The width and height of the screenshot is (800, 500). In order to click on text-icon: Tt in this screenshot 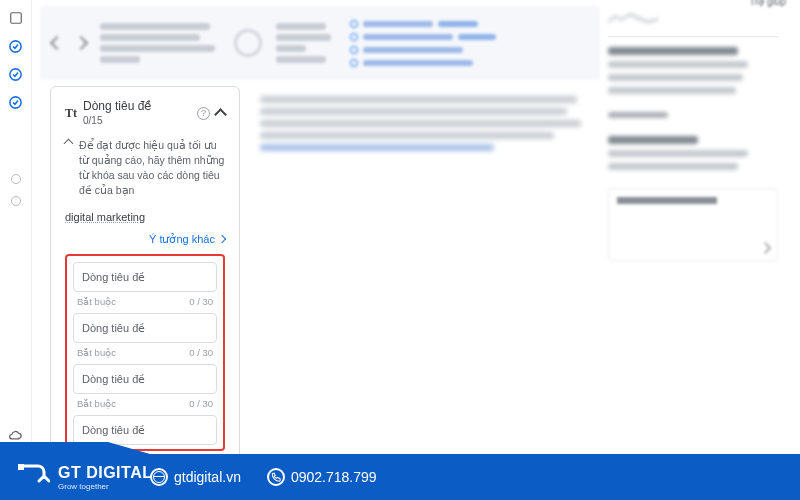, I will do `click(71, 114)`.